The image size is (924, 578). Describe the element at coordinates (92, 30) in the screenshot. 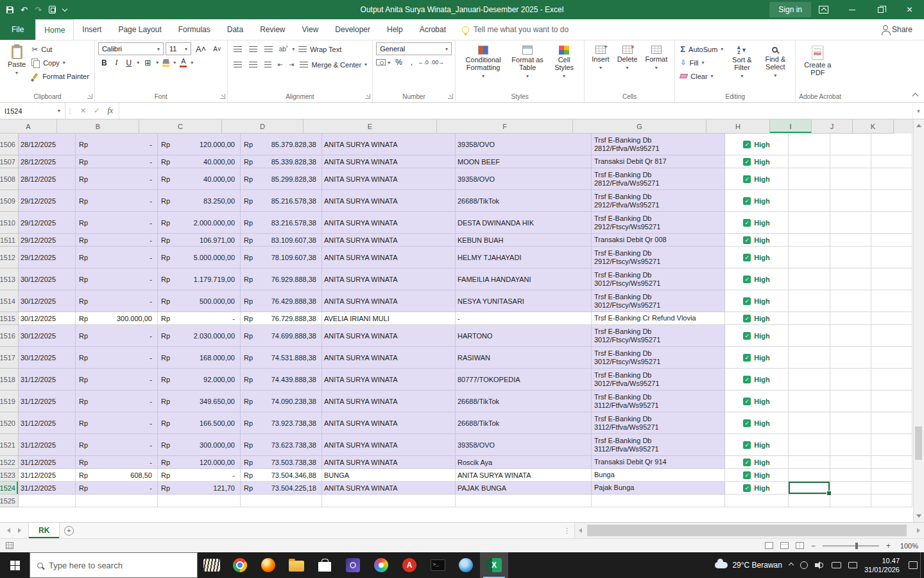

I see `ribbon-tab-insert: Insert` at that location.